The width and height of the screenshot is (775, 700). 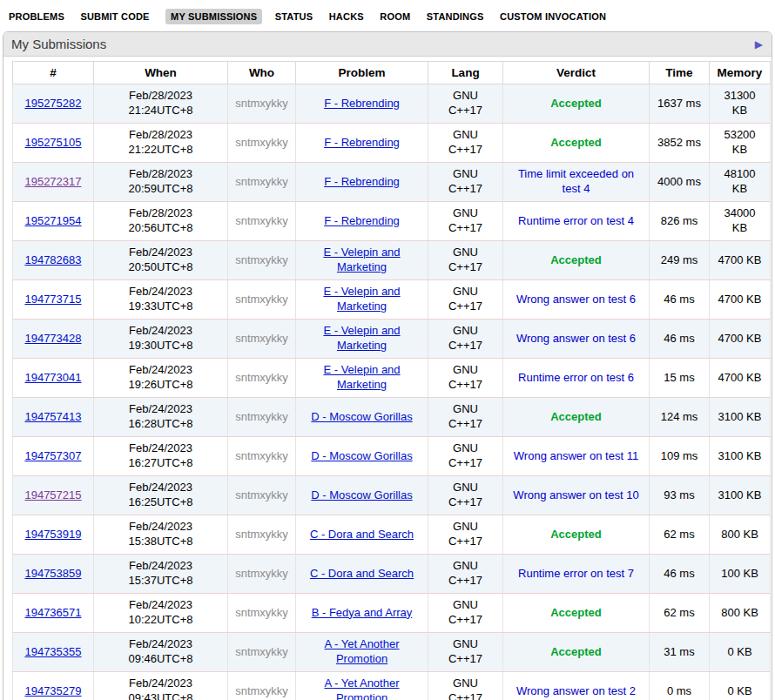 I want to click on submission-time: 62 ms, so click(x=679, y=613).